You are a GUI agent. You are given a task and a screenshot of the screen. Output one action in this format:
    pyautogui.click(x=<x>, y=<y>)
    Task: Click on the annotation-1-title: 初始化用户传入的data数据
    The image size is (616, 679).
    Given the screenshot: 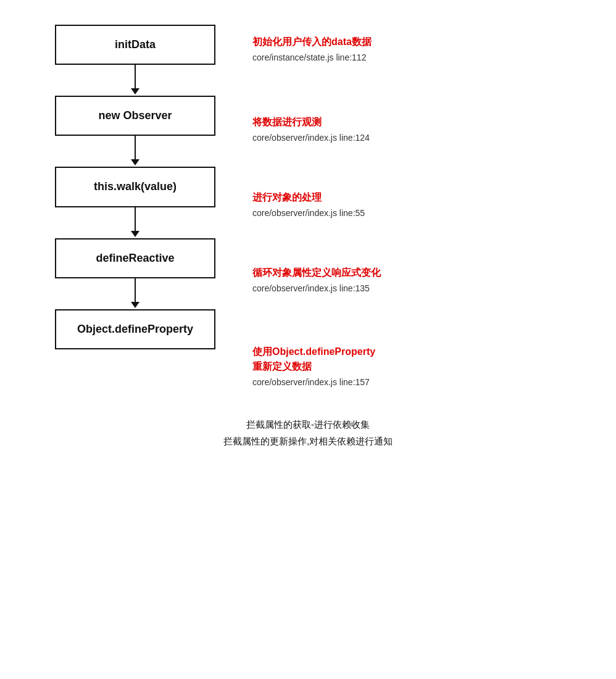 What is the action you would take?
    pyautogui.click(x=413, y=42)
    